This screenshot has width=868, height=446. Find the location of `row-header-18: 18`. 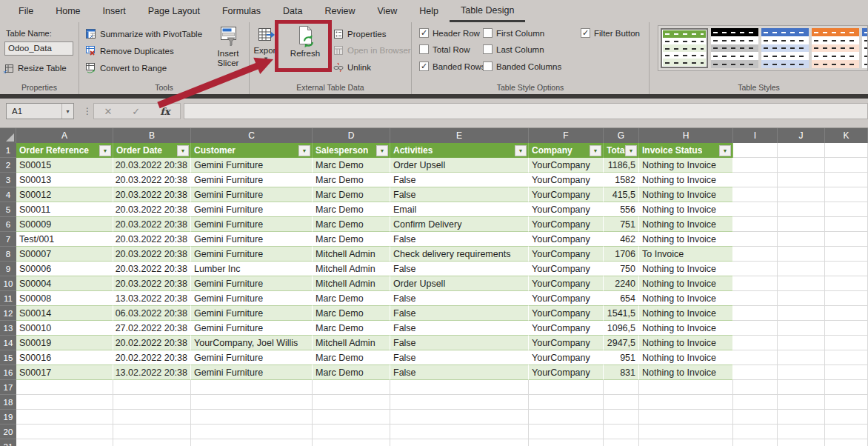

row-header-18: 18 is located at coordinates (8, 402).